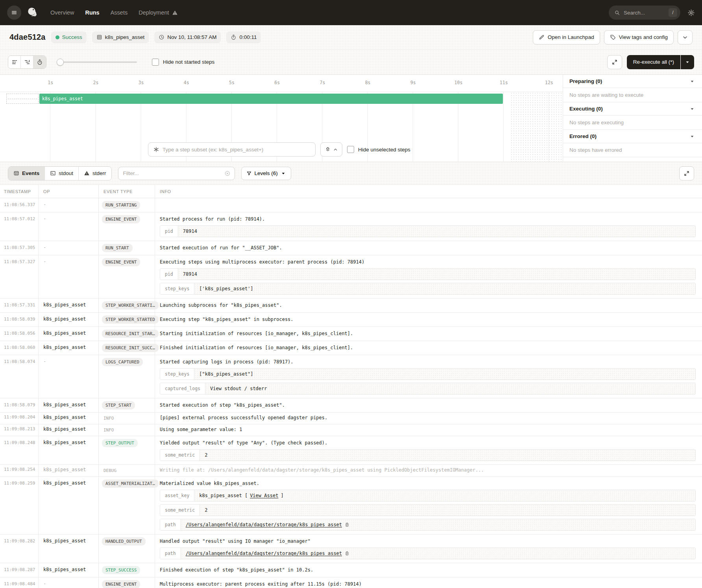 This screenshot has height=588, width=702. Describe the element at coordinates (428, 405) in the screenshot. I see `info-text: Started execution of step "k8s_pipes_ass…` at that location.